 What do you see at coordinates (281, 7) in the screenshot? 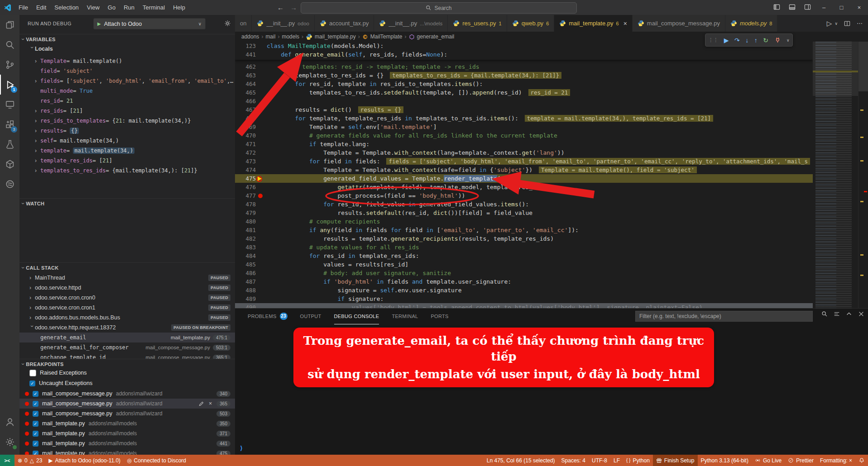
I see `back-icon: ←` at bounding box center [281, 7].